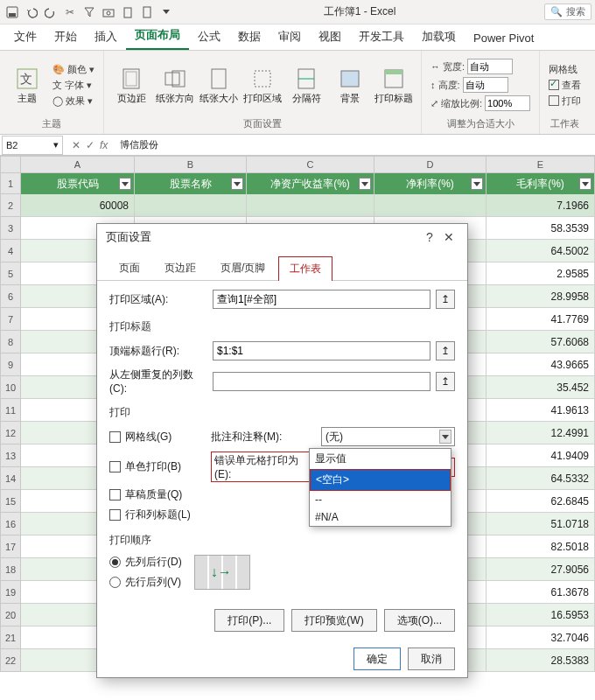 The image size is (595, 700). I want to click on print-button: 打印(P)..., so click(249, 620).